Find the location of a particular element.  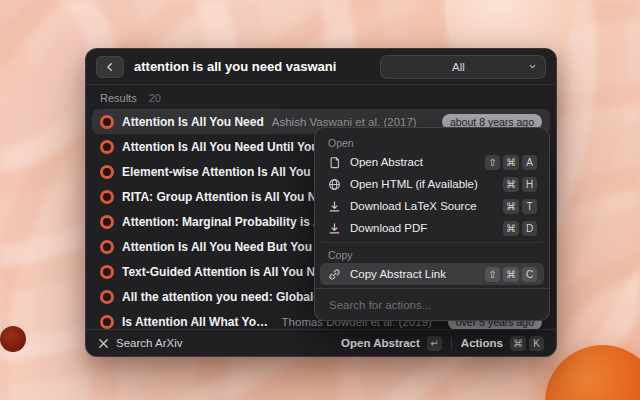

keycap: T is located at coordinates (530, 206).